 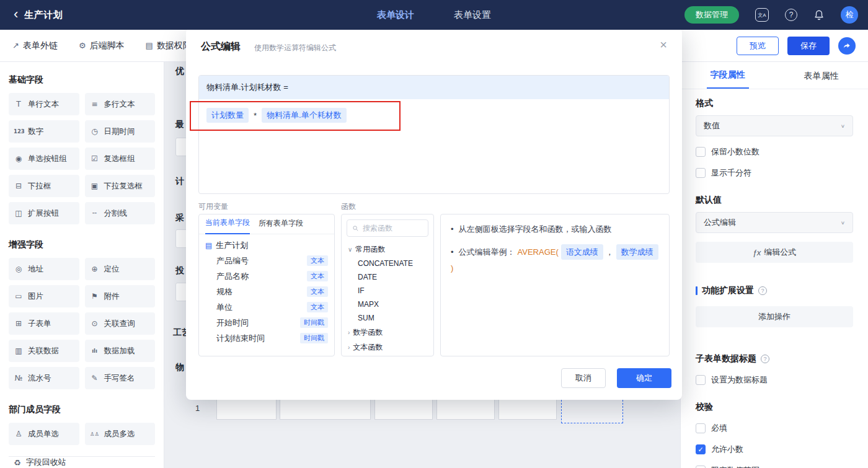 What do you see at coordinates (774, 428) in the screenshot?
I see `checkbox-required: 必填` at bounding box center [774, 428].